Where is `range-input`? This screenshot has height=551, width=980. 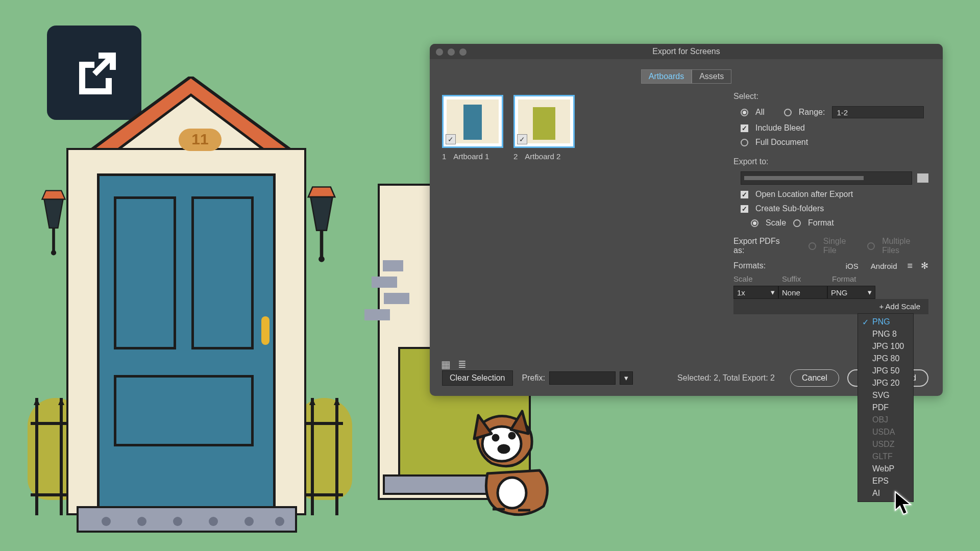
range-input is located at coordinates (878, 112).